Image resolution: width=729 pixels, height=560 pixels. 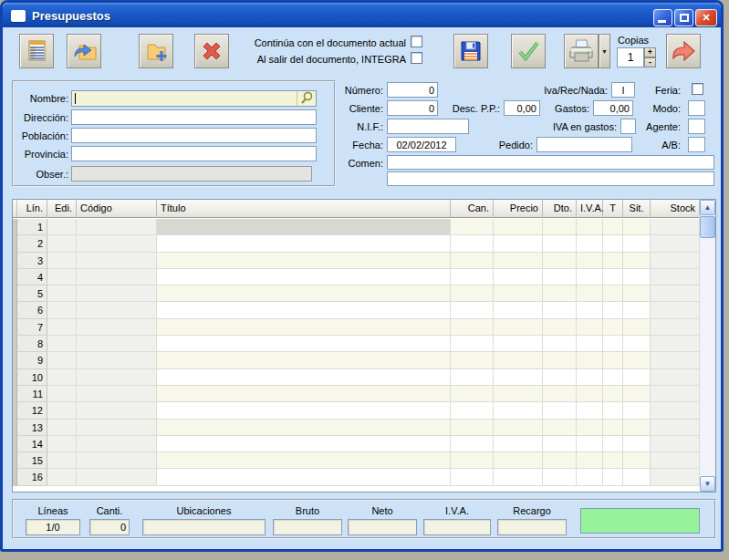 What do you see at coordinates (416, 58) in the screenshot?
I see `integra-checkbox` at bounding box center [416, 58].